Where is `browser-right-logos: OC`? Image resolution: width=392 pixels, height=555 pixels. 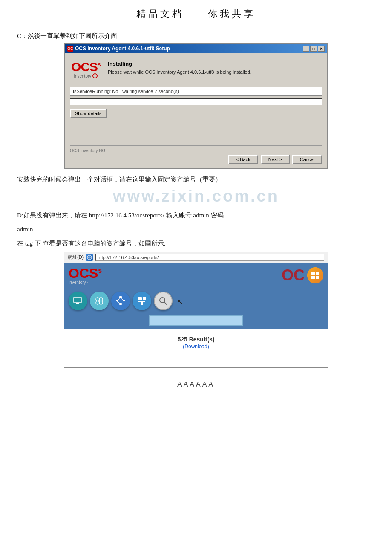 browser-right-logos: OC is located at coordinates (303, 275).